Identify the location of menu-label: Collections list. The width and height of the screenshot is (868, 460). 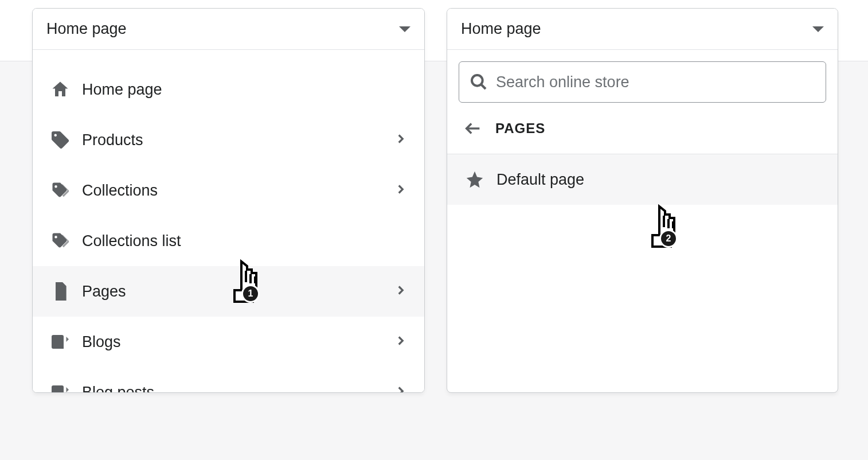
(245, 241).